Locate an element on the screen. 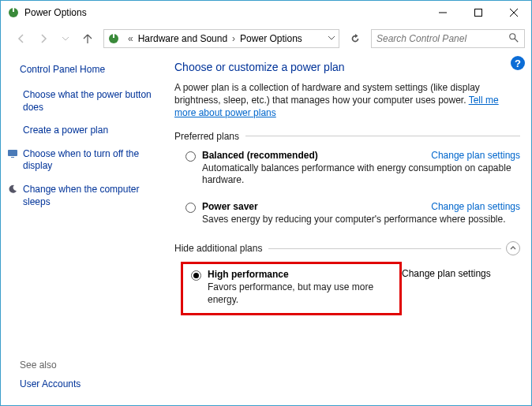  user-accounts-link: User Accounts is located at coordinates (51, 384).